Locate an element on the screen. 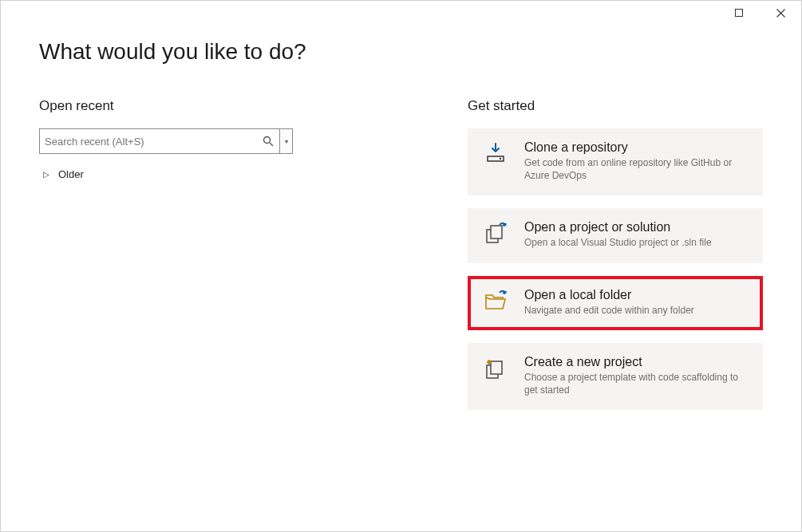  get-started-heading: Get started is located at coordinates (615, 106).